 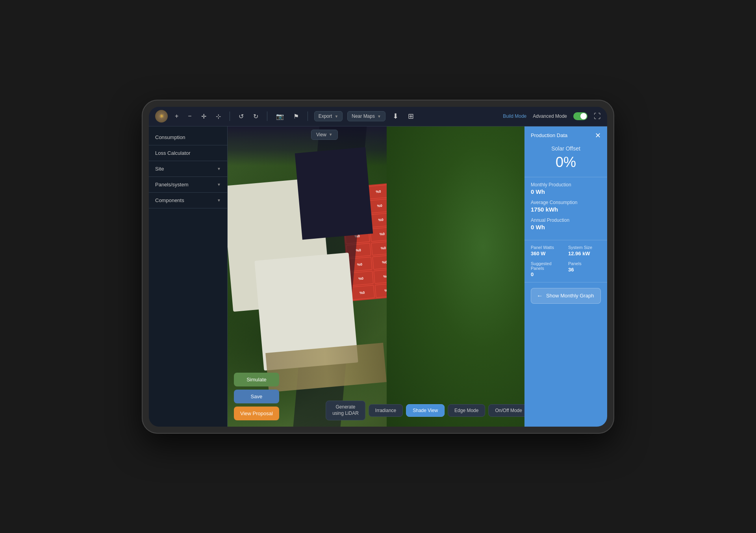 What do you see at coordinates (161, 116) in the screenshot?
I see `logo-icon: ☀` at bounding box center [161, 116].